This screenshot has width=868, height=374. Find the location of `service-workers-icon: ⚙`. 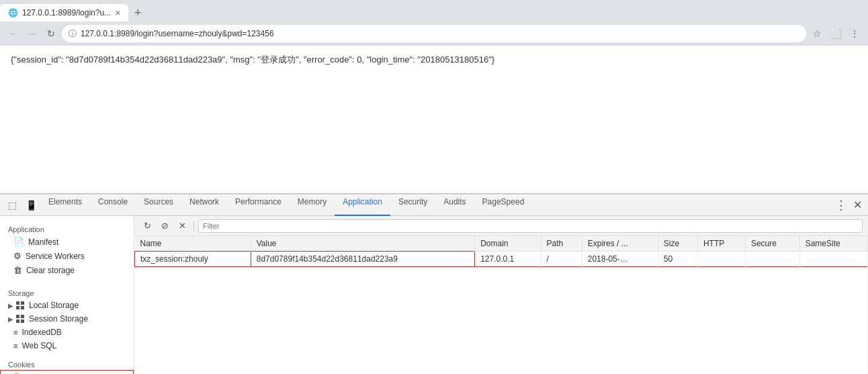

service-workers-icon: ⚙ is located at coordinates (17, 256).